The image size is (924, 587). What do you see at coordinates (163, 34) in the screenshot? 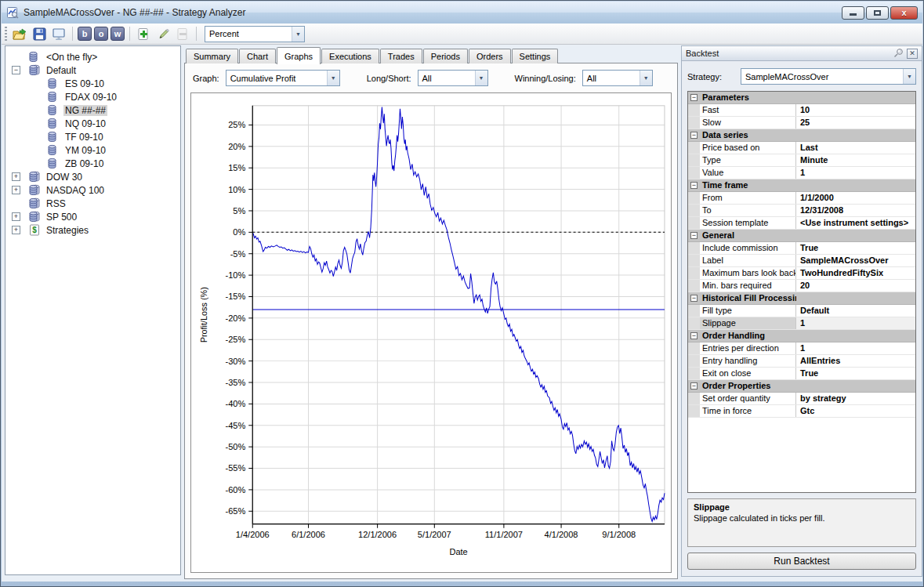
I see `edit-button` at bounding box center [163, 34].